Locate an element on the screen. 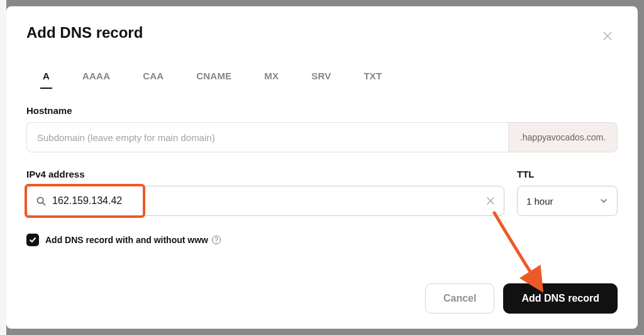 Image resolution: width=644 pixels, height=335 pixels. www-checkbox-row: Add DNS record with and without www ? is located at coordinates (322, 240).